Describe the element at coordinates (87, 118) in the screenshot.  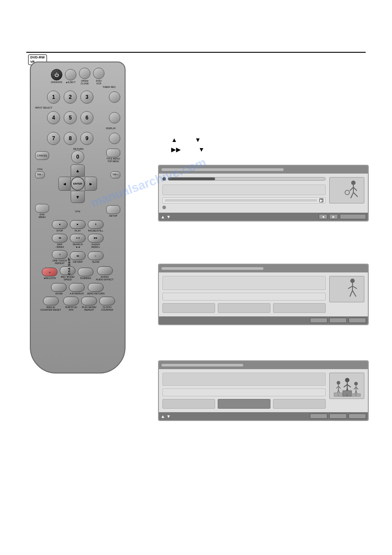
I see `num-6-button: 6` at that location.